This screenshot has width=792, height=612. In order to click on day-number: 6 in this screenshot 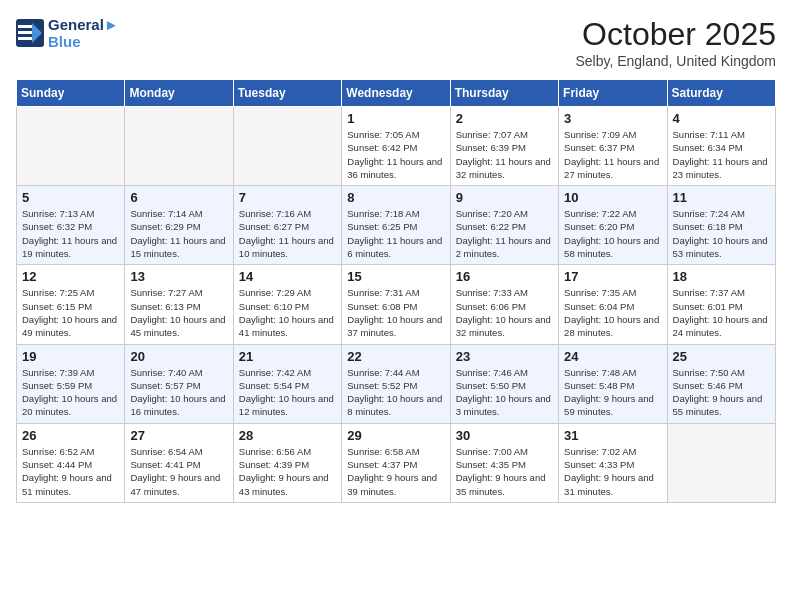, I will do `click(178, 198)`.